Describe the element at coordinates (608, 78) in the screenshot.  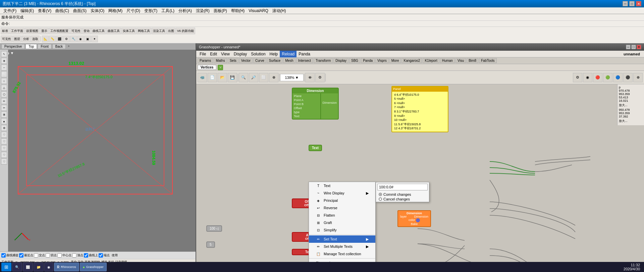
I see `gh-tb-r4: 🟢` at that location.